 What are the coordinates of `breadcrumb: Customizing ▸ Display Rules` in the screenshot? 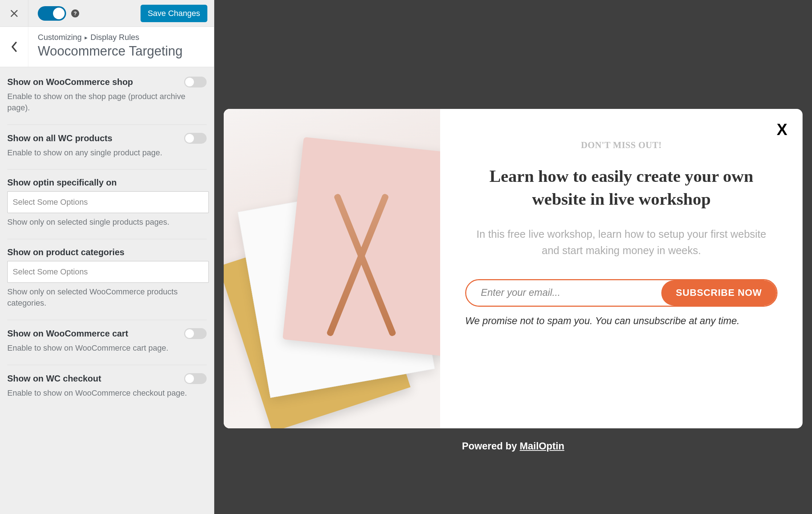 It's located at (121, 37).